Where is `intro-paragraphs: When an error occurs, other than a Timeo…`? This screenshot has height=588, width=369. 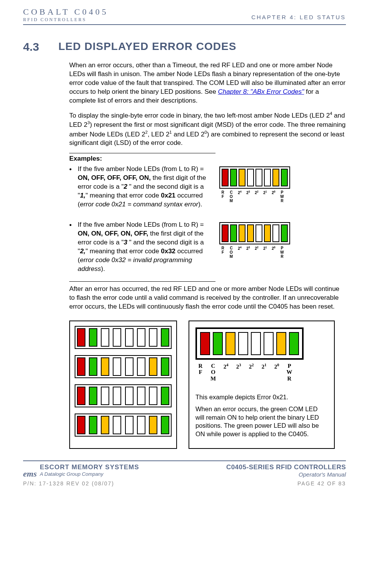
intro-paragraphs: When an error occurs, other than a Timeo… is located at coordinates (208, 105).